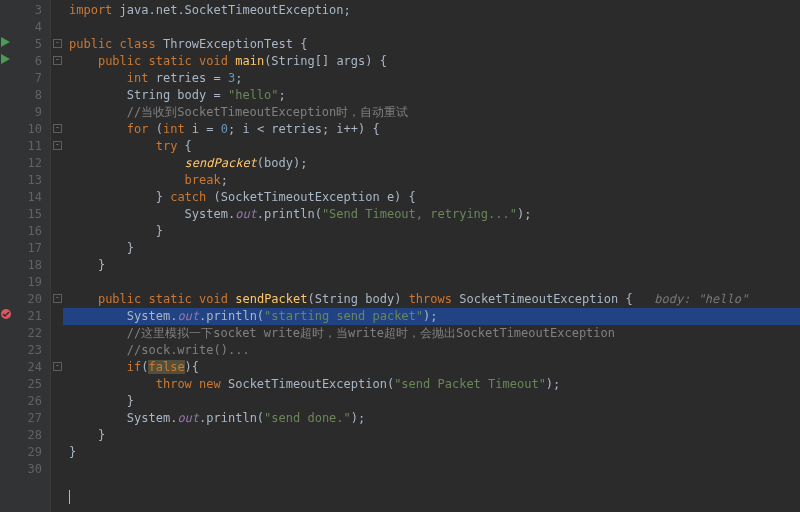  Describe the element at coordinates (432, 350) in the screenshot. I see `code-line: //sock.write()...` at that location.